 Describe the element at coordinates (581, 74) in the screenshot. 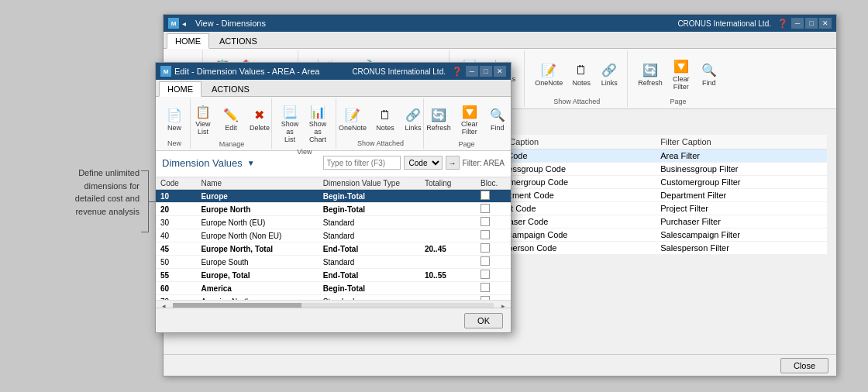

I see `notes-button: 🗒 Notes` at that location.